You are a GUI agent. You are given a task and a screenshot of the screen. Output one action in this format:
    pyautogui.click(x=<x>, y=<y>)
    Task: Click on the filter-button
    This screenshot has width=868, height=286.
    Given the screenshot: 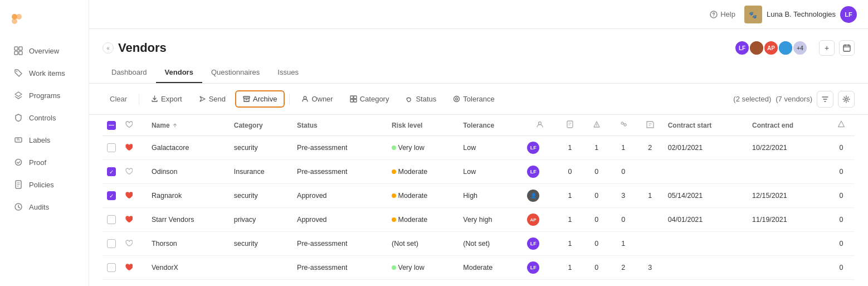 What is the action you would take?
    pyautogui.click(x=825, y=99)
    